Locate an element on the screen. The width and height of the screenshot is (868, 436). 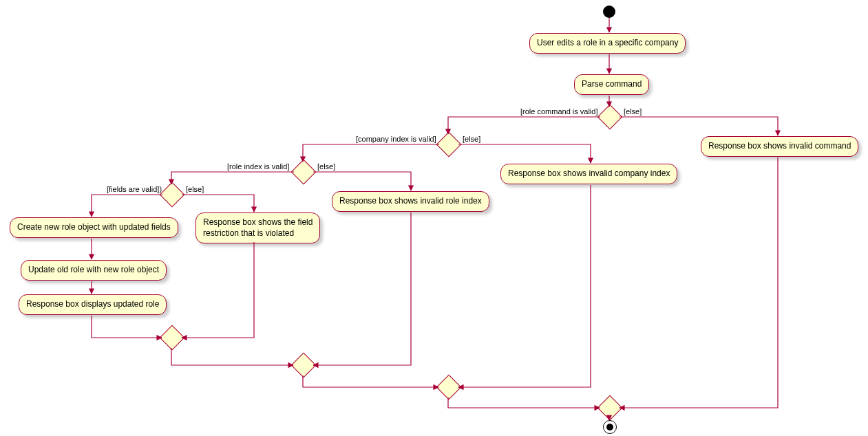
activity-update-role: Update old role with new role object is located at coordinates (94, 270).